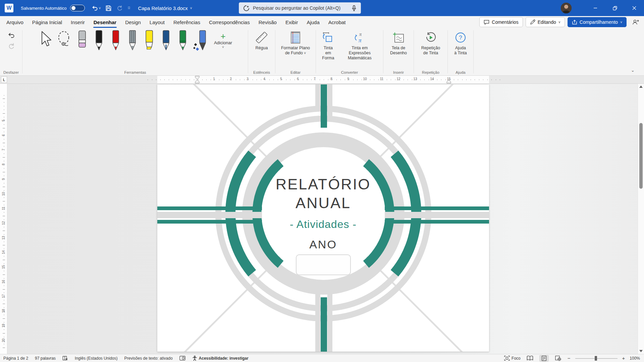 Image resolution: width=644 pixels, height=362 pixels. I want to click on page-indicator: Página 1 de 2, so click(16, 358).